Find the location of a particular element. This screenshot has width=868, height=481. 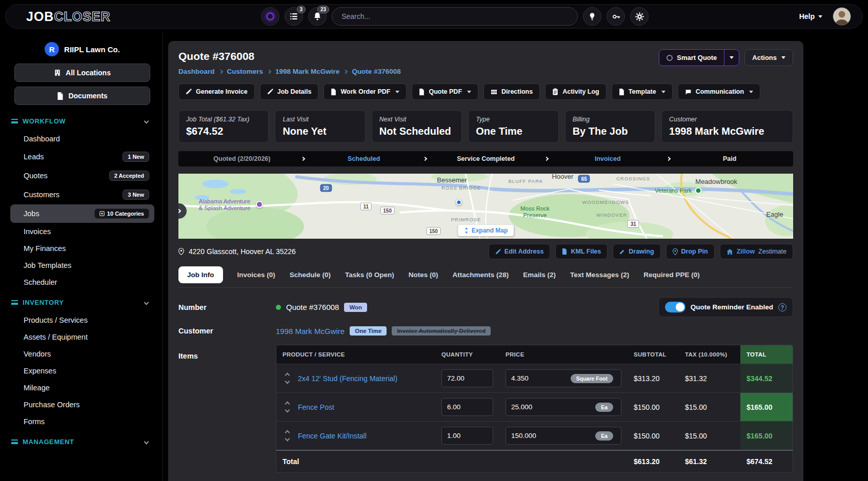

all-locations-button: All Locations is located at coordinates (82, 73).